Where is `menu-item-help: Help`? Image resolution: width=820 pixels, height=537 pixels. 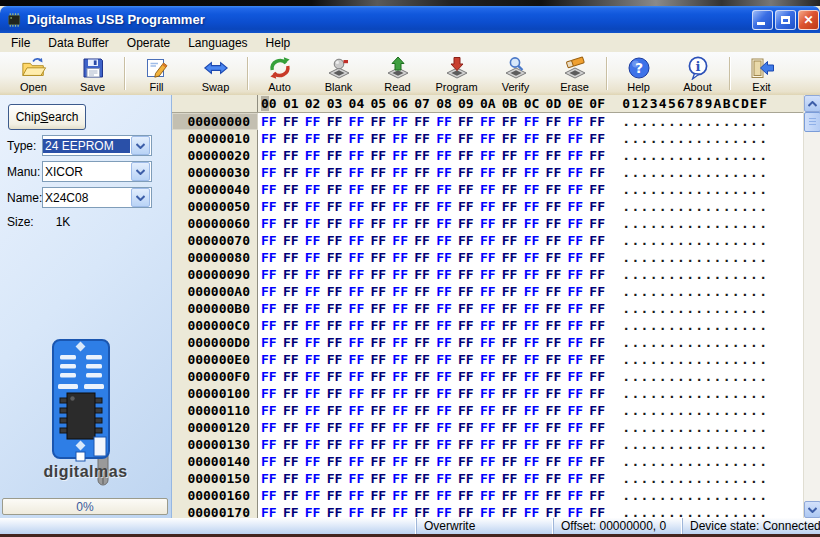
menu-item-help: Help is located at coordinates (278, 43).